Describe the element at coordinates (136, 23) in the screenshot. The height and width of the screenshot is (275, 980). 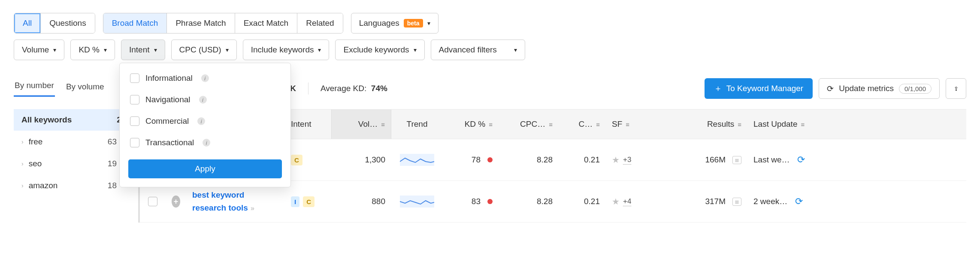
I see `tab-broad-match: Broad Match` at that location.